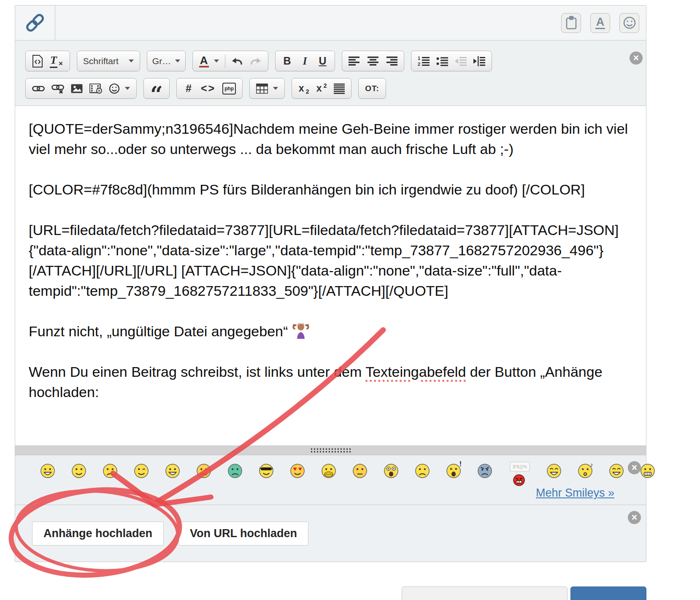 This screenshot has width=700, height=600. I want to click on font-color-icon: A, so click(600, 23).